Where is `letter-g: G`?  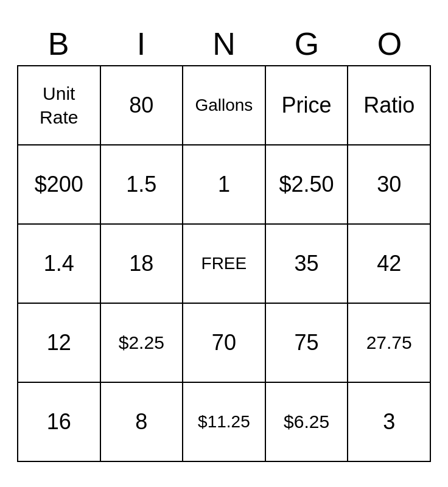
letter-g: G is located at coordinates (307, 44).